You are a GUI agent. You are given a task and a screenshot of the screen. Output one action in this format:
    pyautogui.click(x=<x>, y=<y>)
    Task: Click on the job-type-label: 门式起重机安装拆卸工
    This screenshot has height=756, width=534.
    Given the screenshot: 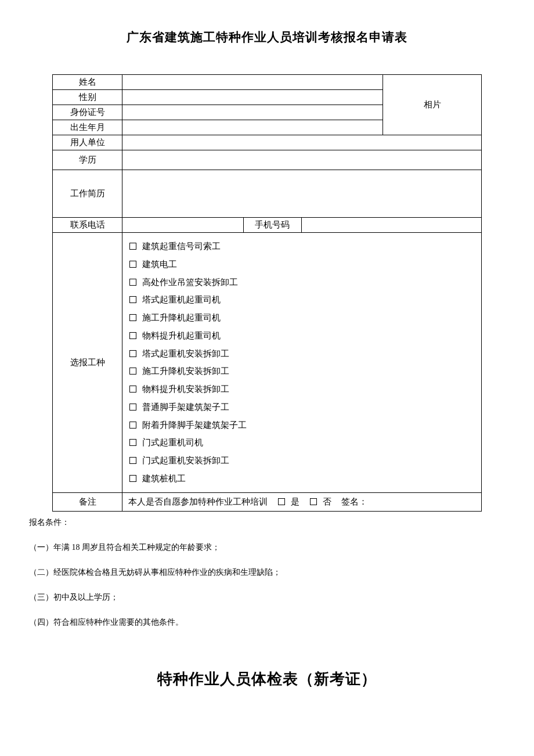 What is the action you would take?
    pyautogui.click(x=186, y=460)
    